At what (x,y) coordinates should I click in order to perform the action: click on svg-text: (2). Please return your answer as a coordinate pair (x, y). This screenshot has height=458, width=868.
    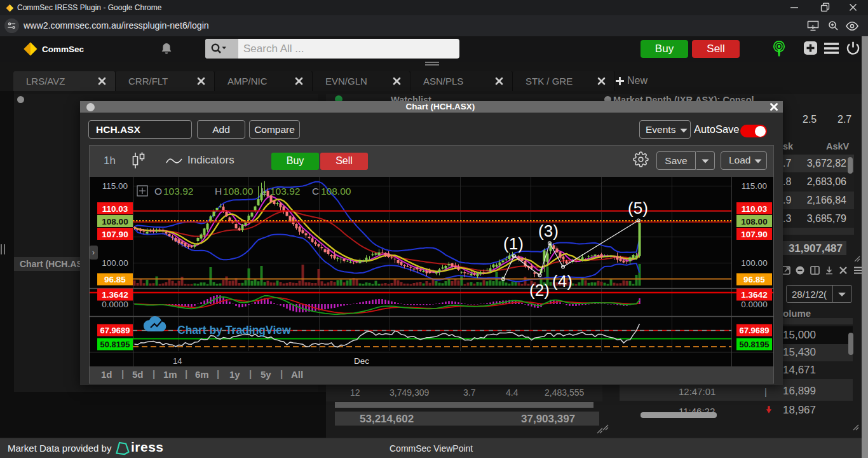
    Looking at the image, I should click on (539, 290).